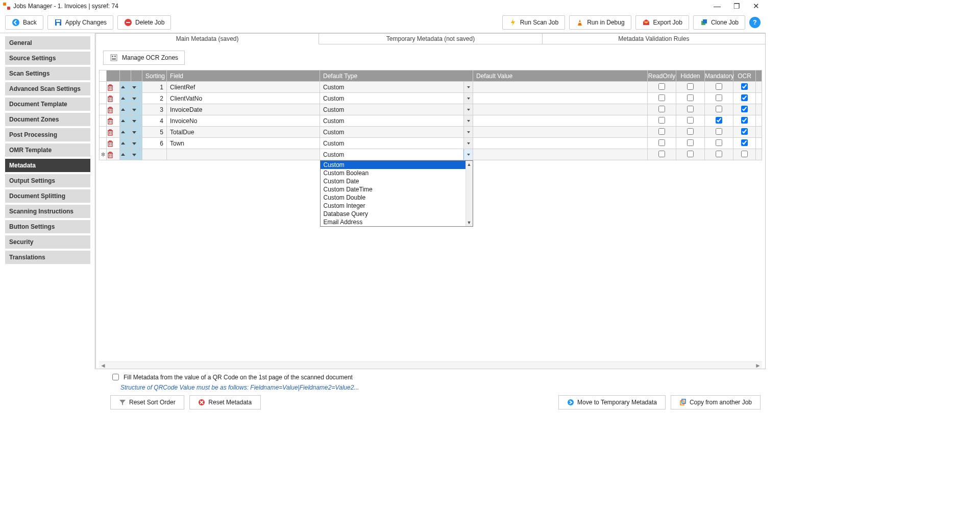 Image resolution: width=980 pixels, height=531 pixels. Describe the element at coordinates (600, 22) in the screenshot. I see `run-debug-button: Run in Debug` at that location.